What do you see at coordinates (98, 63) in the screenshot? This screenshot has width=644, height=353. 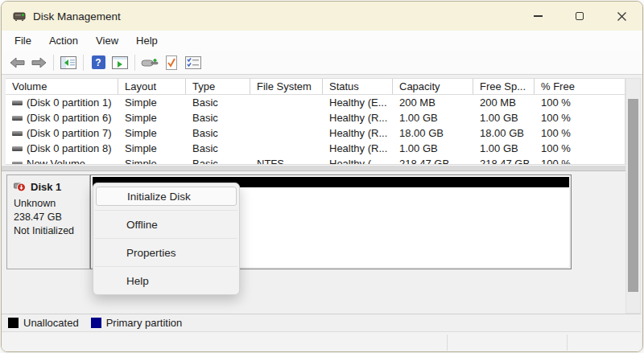 I see `help-button: ?` at bounding box center [98, 63].